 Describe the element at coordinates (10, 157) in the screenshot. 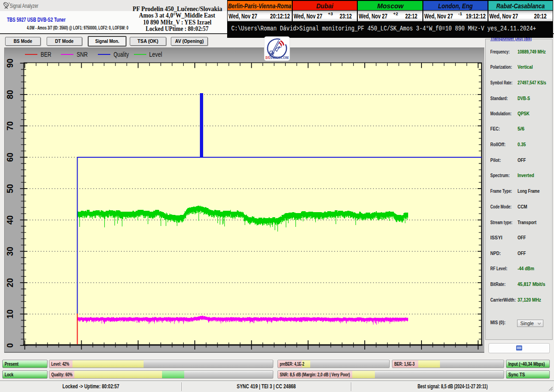

I see `svg-text: 60` at that location.